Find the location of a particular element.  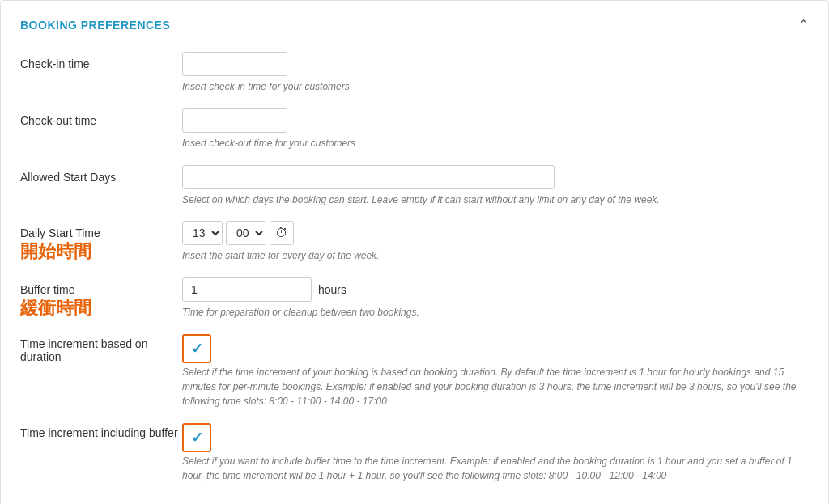

clock-icon: ⏱ is located at coordinates (282, 233).